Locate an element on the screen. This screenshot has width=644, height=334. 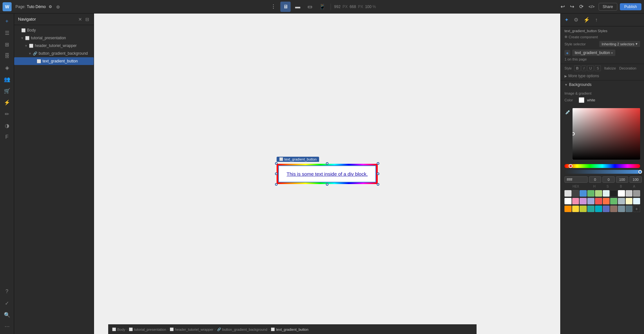
swatch-#aed581 is located at coordinates (599, 193).